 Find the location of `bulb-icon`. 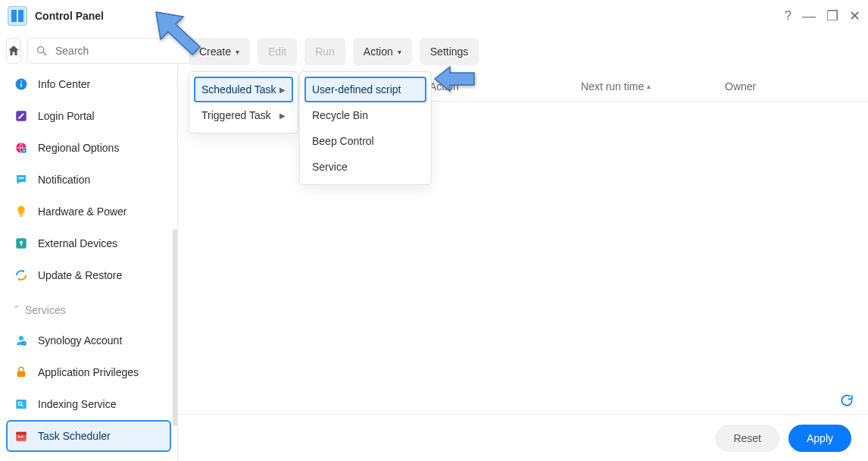

bulb-icon is located at coordinates (21, 212).